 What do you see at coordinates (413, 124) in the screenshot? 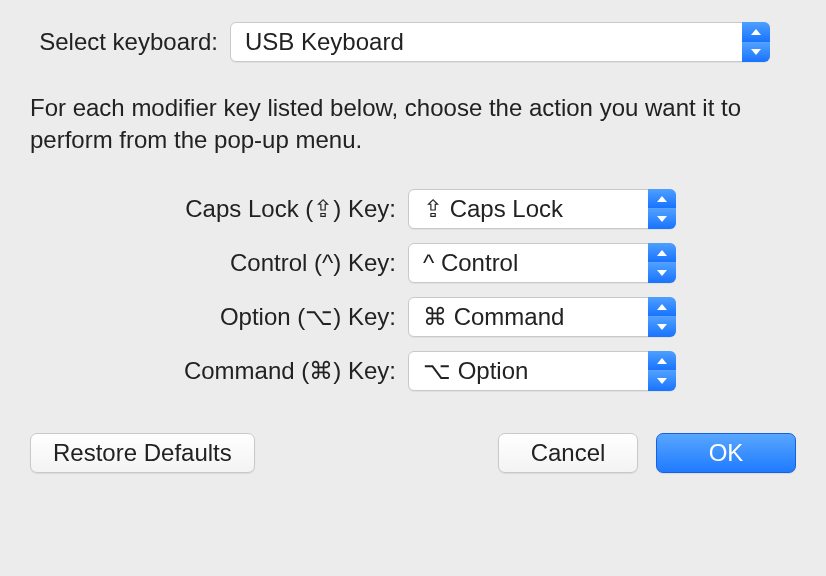
I see `instruction-text: For each modifier key listed below, choo…` at bounding box center [413, 124].